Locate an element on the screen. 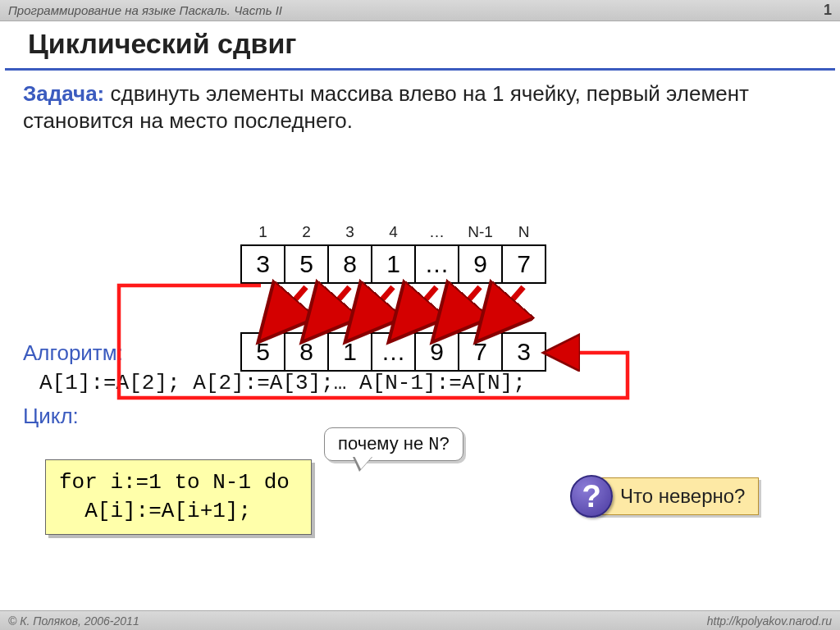 The width and height of the screenshot is (840, 630). page-number: 1 is located at coordinates (828, 10).